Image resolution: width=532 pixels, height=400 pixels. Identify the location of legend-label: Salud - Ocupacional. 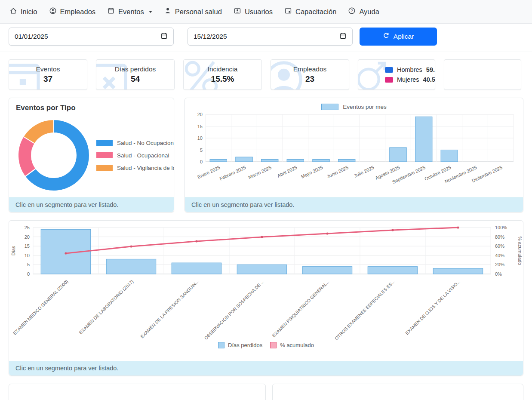
(143, 156).